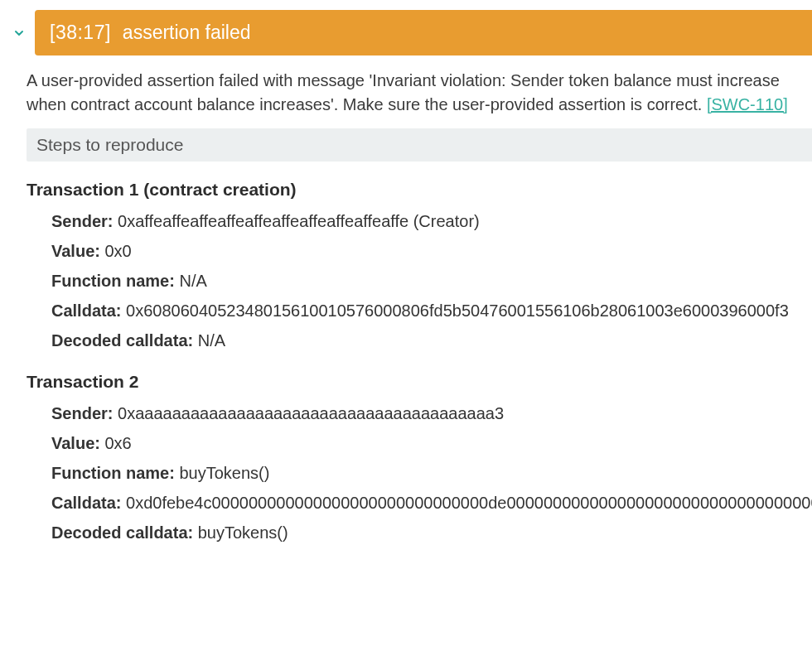 The width and height of the screenshot is (812, 651). I want to click on field-calldata: Calldata: 0xd0febe4c00000000000000000000…, so click(432, 503).